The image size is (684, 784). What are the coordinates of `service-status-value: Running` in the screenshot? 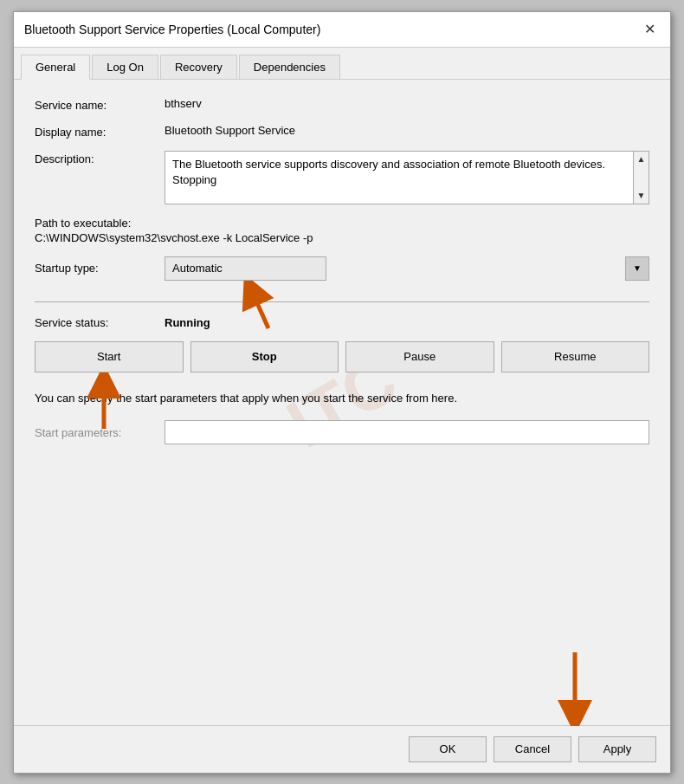 It's located at (187, 322).